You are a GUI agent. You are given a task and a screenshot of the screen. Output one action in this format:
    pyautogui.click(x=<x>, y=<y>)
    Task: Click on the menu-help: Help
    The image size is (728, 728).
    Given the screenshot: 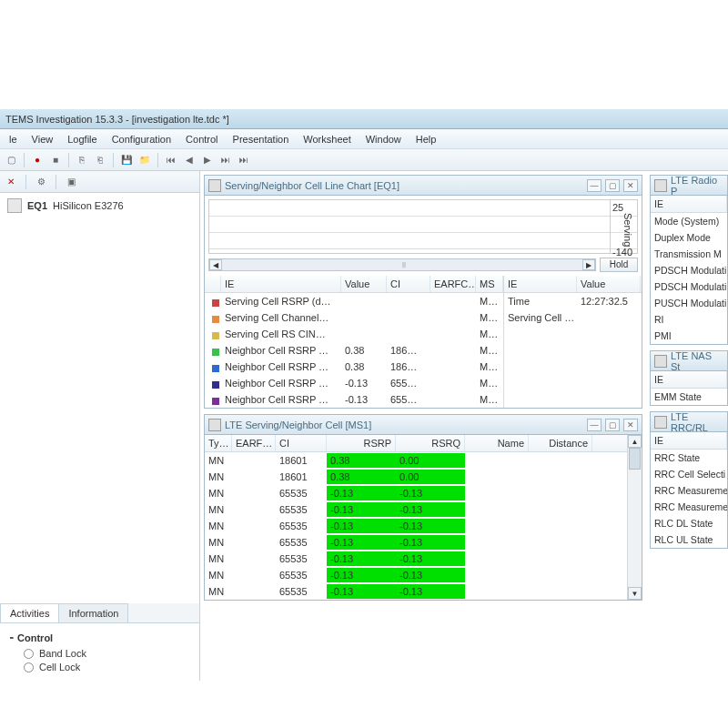 What is the action you would take?
    pyautogui.click(x=426, y=139)
    